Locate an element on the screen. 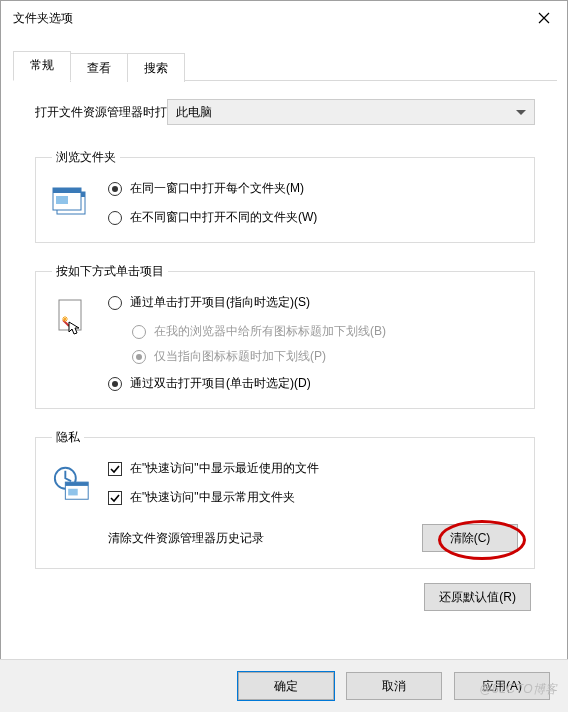 This screenshot has height=712, width=568. radio-double-click: 通过双击打开项目(单击时选定)(D) is located at coordinates (313, 384).